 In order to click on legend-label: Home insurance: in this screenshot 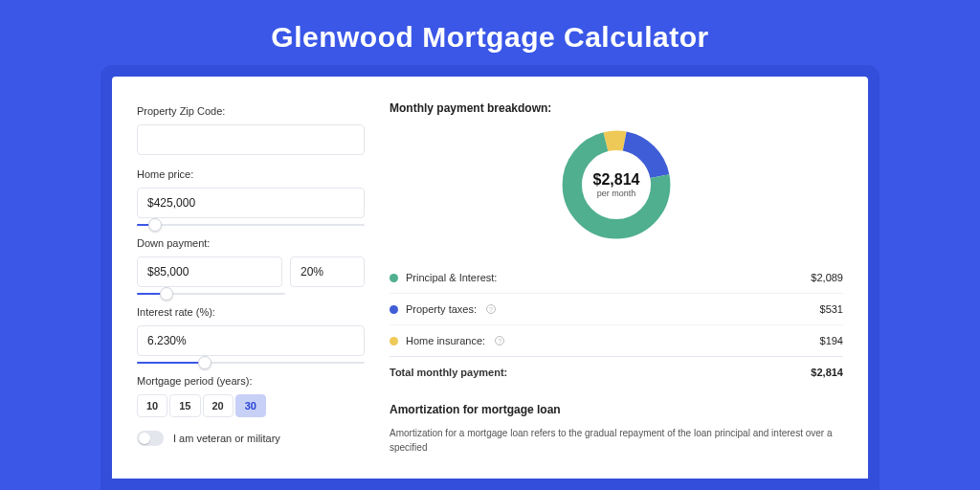, I will do `click(446, 341)`.